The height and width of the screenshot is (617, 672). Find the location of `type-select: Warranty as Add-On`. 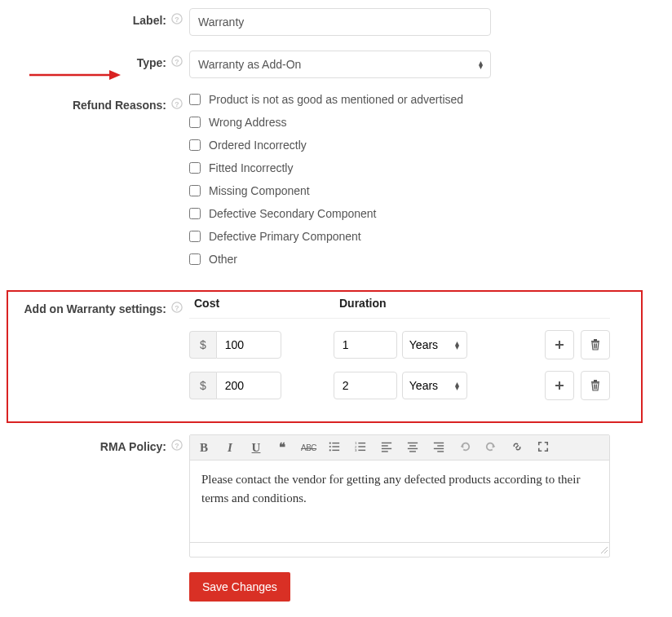

type-select: Warranty as Add-On is located at coordinates (340, 64).